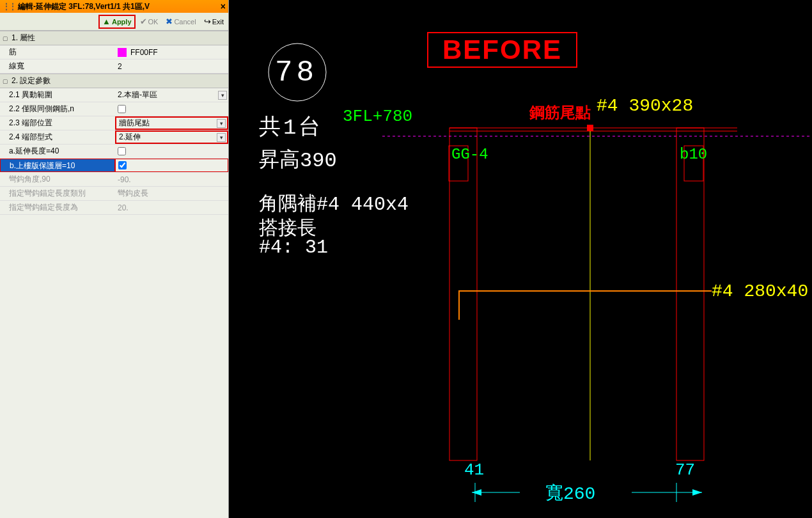 The image size is (812, 518). I want to click on hookval-value: 20., so click(171, 207).